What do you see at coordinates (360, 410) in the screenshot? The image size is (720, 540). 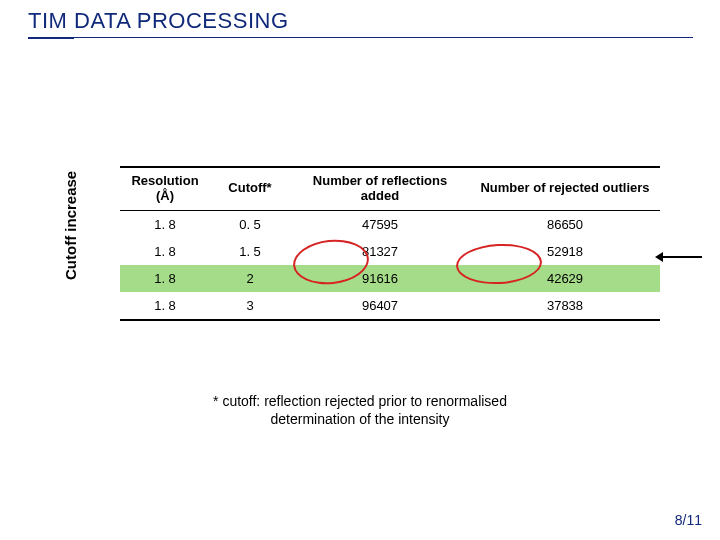 I see `footnote: * cutoff: reflection rejected prior to r…` at bounding box center [360, 410].